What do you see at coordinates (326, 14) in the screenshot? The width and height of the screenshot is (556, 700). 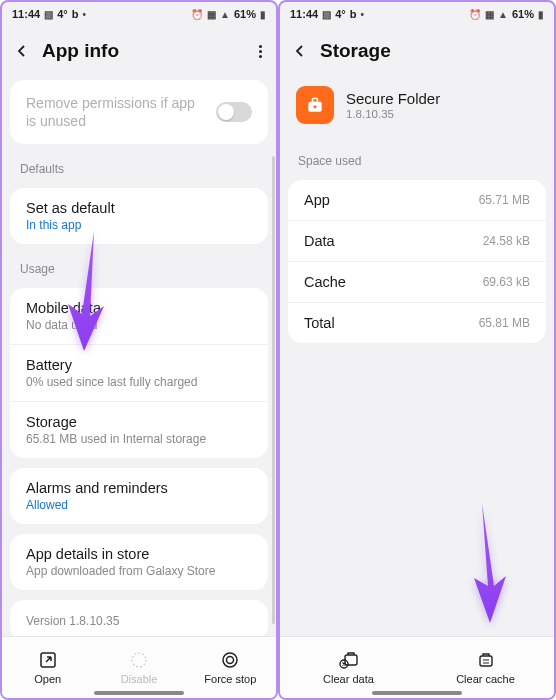 I see `picture-icon: ▧` at bounding box center [326, 14].